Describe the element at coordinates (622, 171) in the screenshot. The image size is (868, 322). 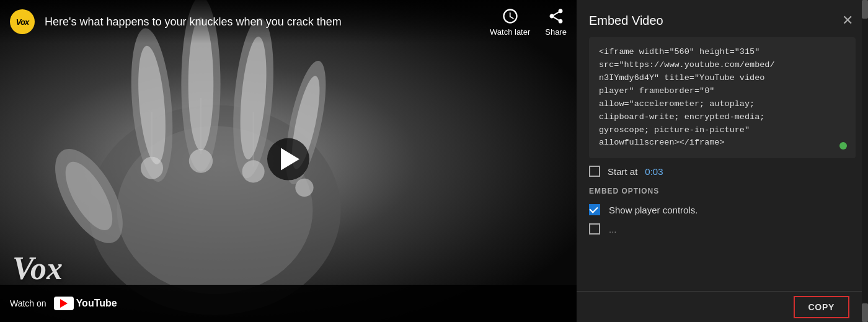
I see `start-at-label: Start at` at that location.